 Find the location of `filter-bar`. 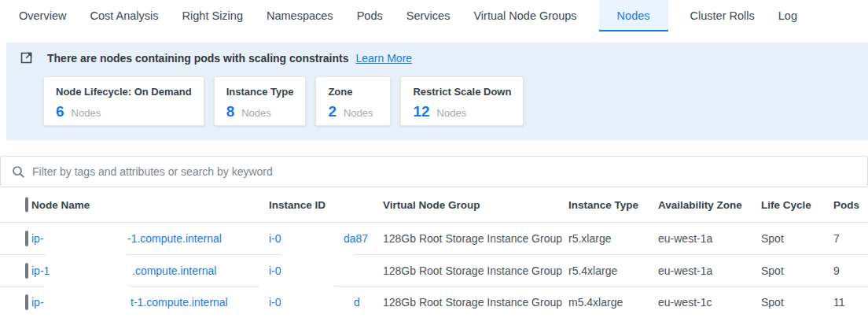

filter-bar is located at coordinates (434, 172).